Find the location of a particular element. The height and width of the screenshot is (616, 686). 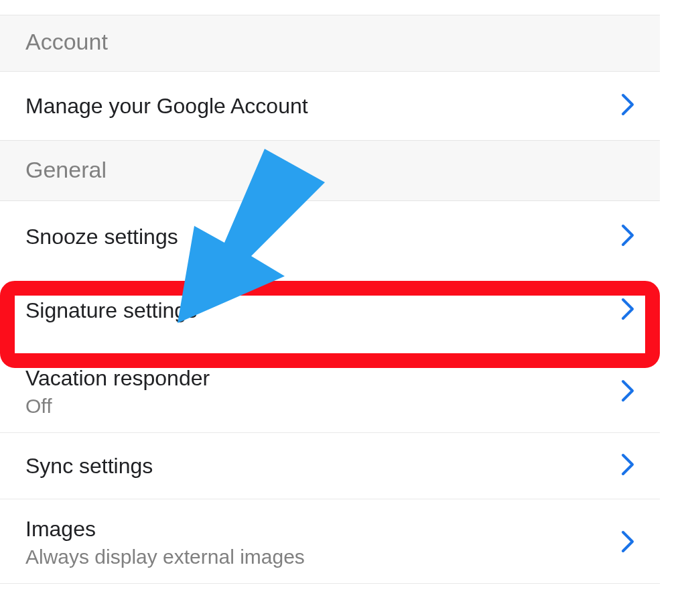

item-subtitle: Off is located at coordinates (118, 406).